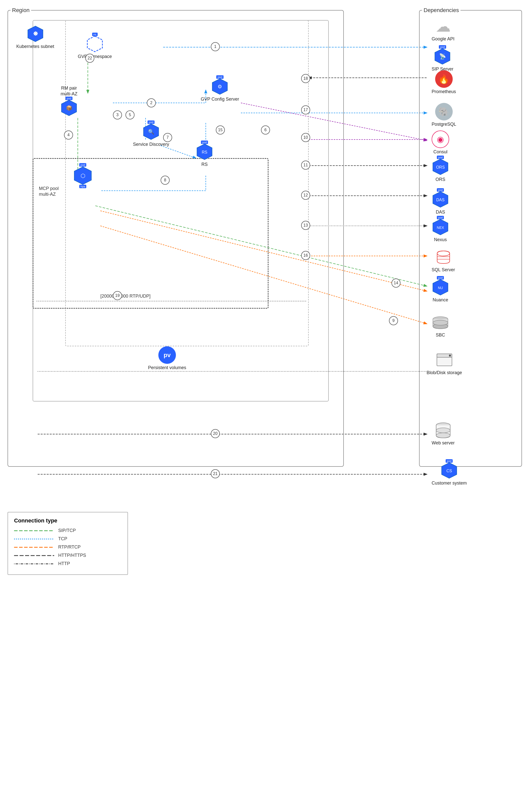  What do you see at coordinates (35, 34) in the screenshot?
I see `kubernetes-icon: ⎈` at bounding box center [35, 34].